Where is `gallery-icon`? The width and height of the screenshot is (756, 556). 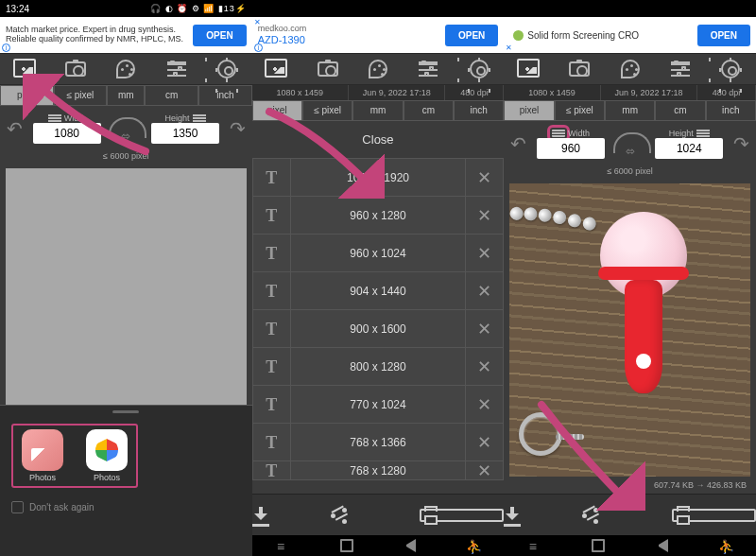 gallery-icon is located at coordinates (26, 69).